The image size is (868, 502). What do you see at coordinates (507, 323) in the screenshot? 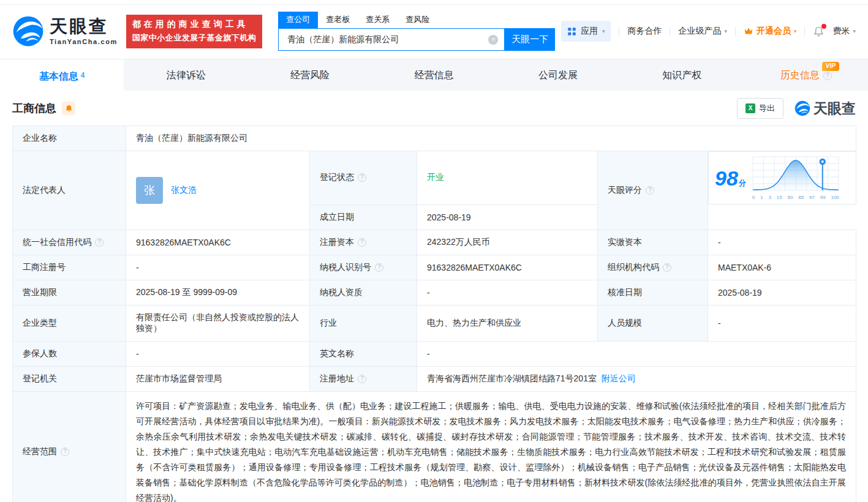
I see `industry-value: 电力、热力生产和供应业` at bounding box center [507, 323].